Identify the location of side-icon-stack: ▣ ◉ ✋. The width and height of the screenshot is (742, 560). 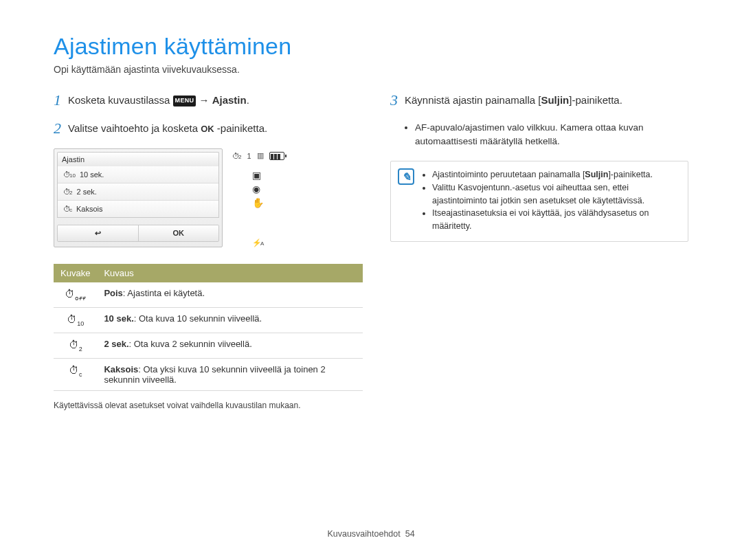
(258, 189).